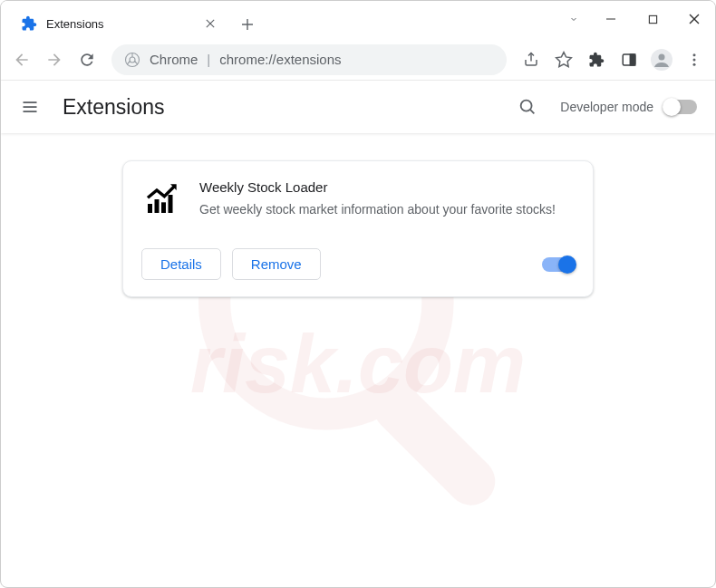 The image size is (716, 588). Describe the element at coordinates (276, 265) in the screenshot. I see `remove-button: Remove` at that location.